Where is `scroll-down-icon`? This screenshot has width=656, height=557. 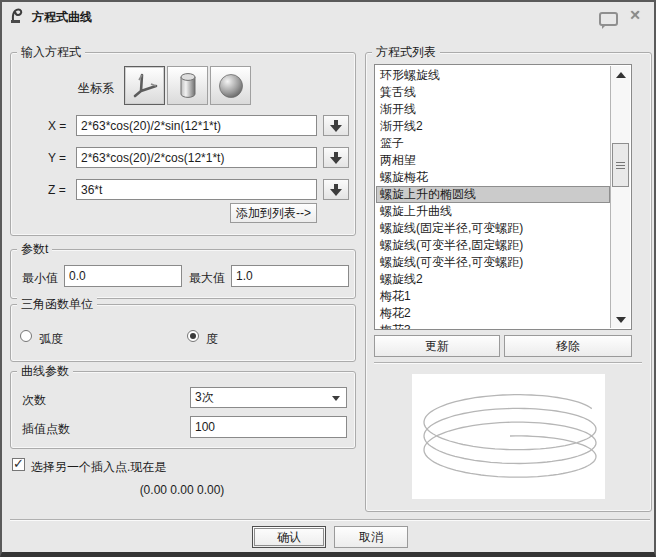 scroll-down-icon is located at coordinates (620, 320).